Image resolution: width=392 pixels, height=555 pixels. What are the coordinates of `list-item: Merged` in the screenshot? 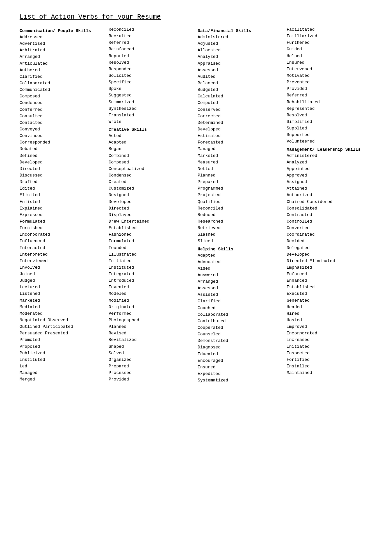 It's located at (63, 379).